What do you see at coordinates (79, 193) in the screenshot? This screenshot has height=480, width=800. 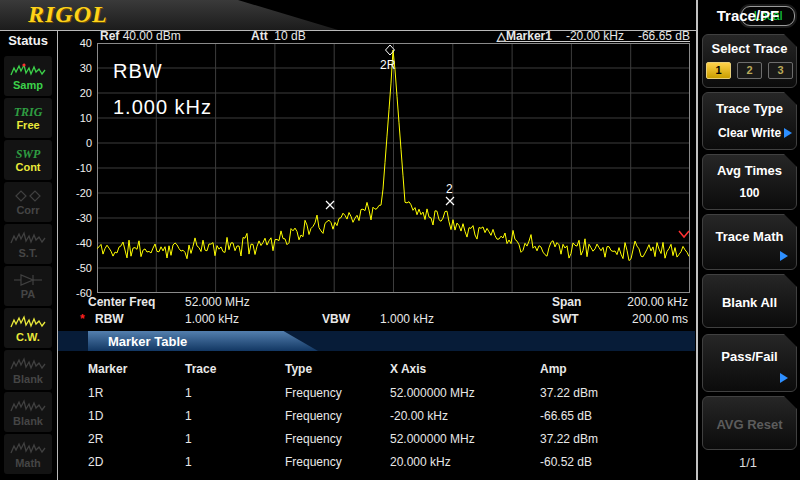 I see `y-tick-label: -20` at bounding box center [79, 193].